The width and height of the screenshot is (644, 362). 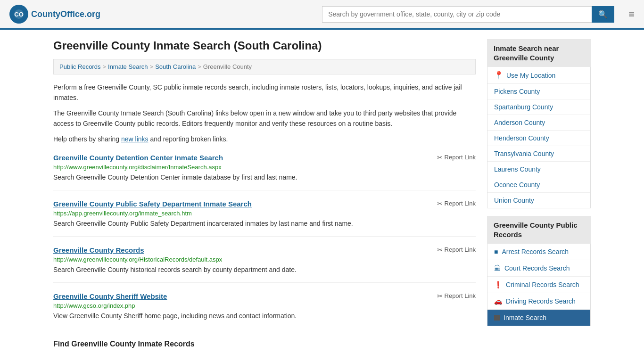 What do you see at coordinates (539, 53) in the screenshot?
I see `nearby-header: Inmate Search near Greenville County` at bounding box center [539, 53].